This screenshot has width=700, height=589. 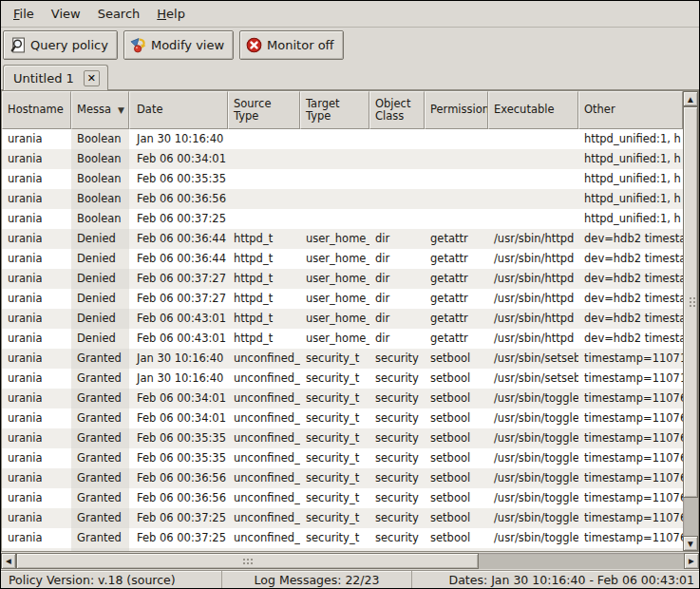 What do you see at coordinates (334, 110) in the screenshot?
I see `column-header-target-type: Target Type` at bounding box center [334, 110].